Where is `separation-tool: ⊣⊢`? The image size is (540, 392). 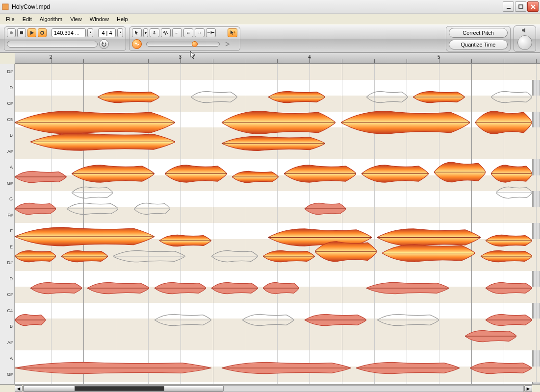
separation-tool: ⊣⊢ is located at coordinates (211, 33).